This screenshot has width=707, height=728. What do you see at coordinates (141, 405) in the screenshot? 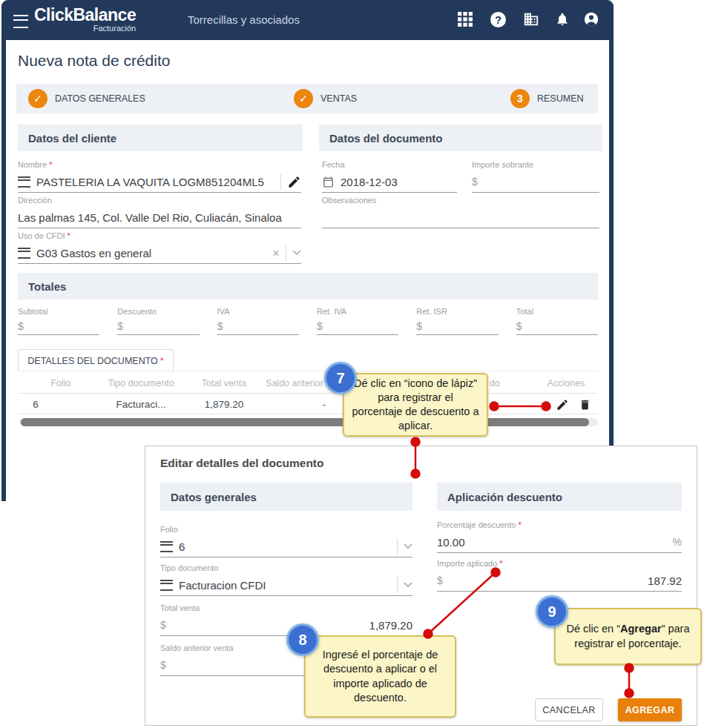
I see `cell-tipo-documento: Facturaci...` at bounding box center [141, 405].